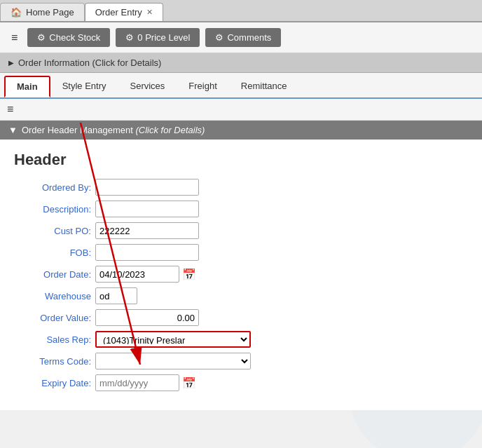 The height and width of the screenshot is (448, 482). I want to click on tab-remittance: Remittance, so click(264, 87).